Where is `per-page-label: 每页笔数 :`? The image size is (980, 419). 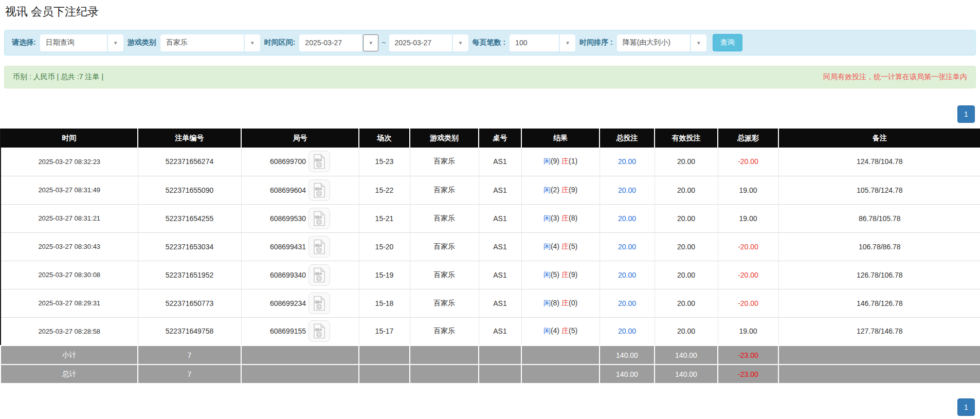 per-page-label: 每页笔数 : is located at coordinates (489, 43).